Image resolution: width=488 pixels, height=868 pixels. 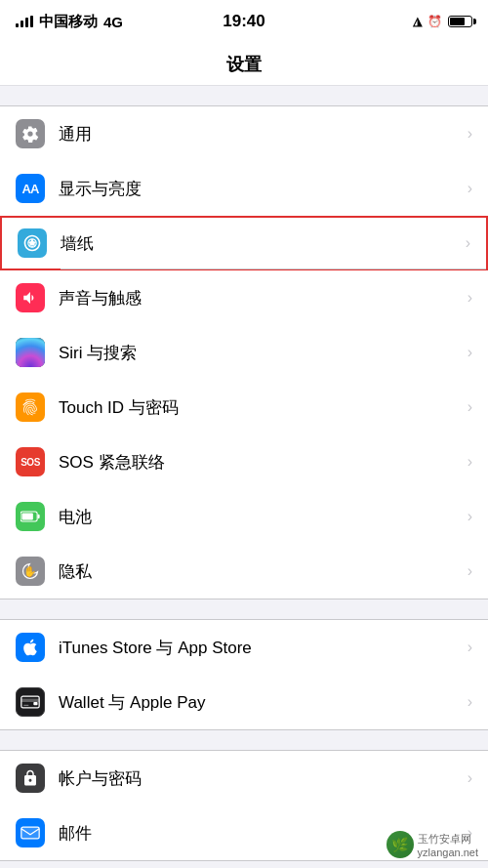 I want to click on row-accounts: 帐户与密码 ›, so click(x=244, y=778).